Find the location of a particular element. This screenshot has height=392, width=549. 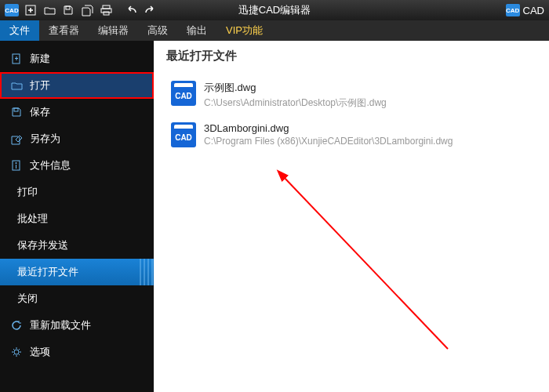

save-as-icon is located at coordinates (16, 139).